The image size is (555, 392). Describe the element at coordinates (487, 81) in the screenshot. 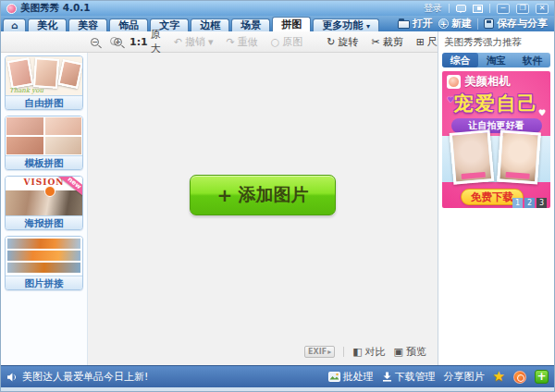

I see `ad-app-name: 美颜相机` at that location.